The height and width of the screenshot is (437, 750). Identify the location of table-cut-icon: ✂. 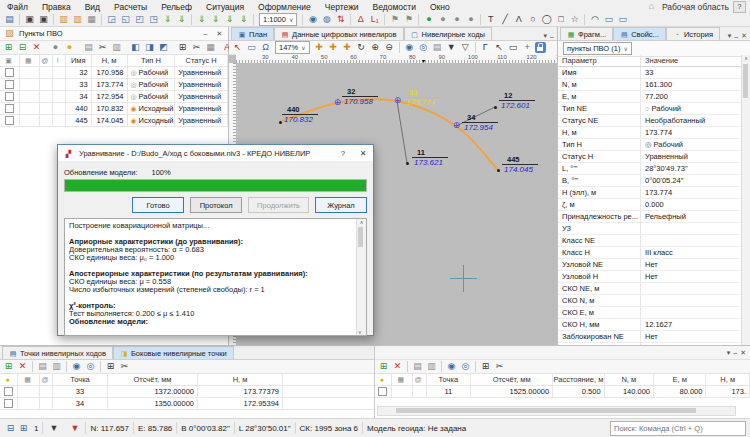
(196, 48).